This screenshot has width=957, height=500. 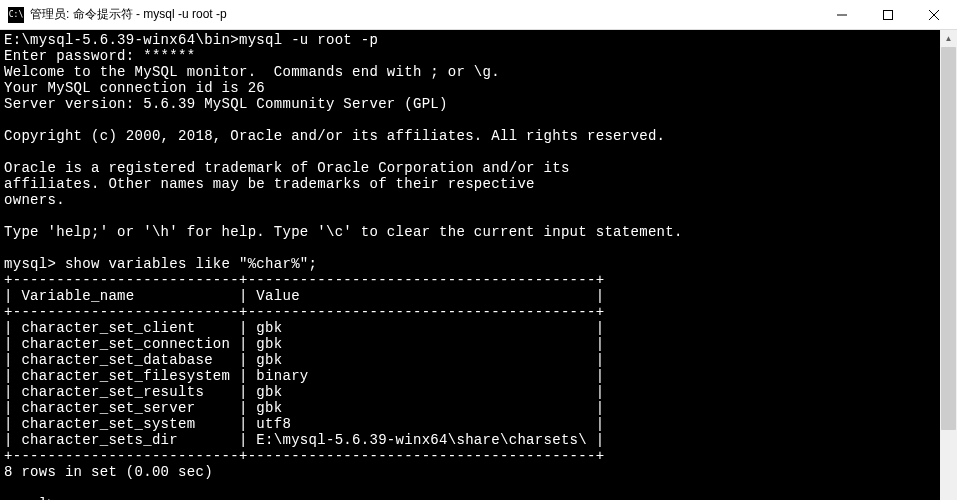 I want to click on close-icon, so click(x=934, y=15).